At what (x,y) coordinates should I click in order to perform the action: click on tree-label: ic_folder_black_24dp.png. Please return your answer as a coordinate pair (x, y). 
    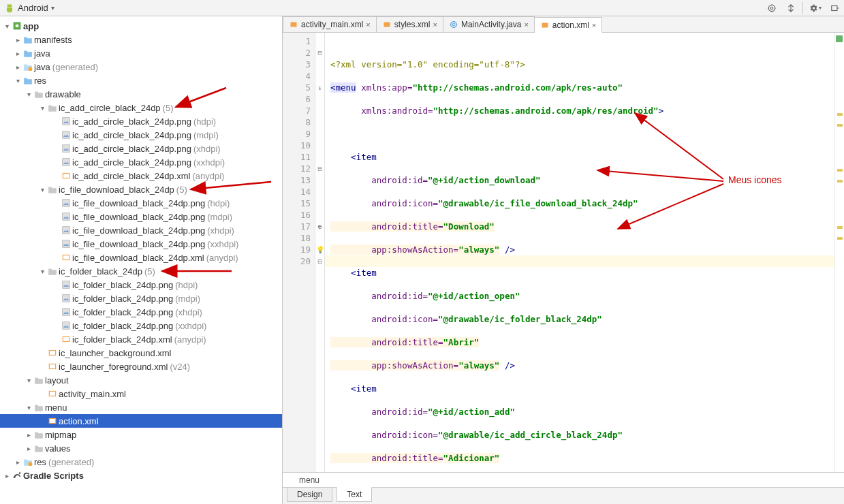
    Looking at the image, I should click on (123, 285).